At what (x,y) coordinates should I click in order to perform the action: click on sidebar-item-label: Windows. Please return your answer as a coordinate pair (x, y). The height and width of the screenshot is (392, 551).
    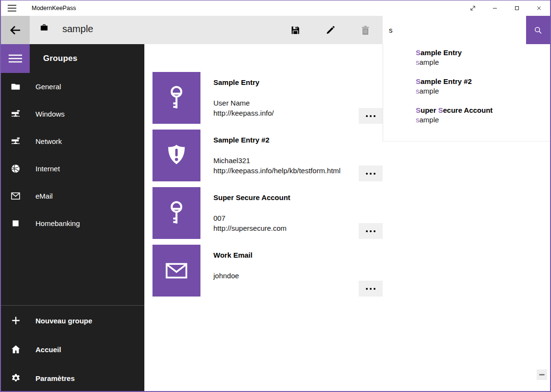
    Looking at the image, I should click on (50, 114).